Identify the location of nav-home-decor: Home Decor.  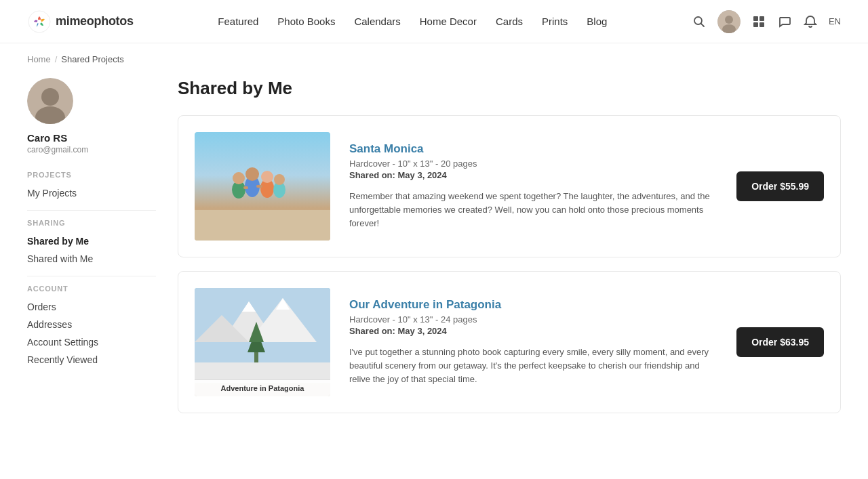
(448, 22).